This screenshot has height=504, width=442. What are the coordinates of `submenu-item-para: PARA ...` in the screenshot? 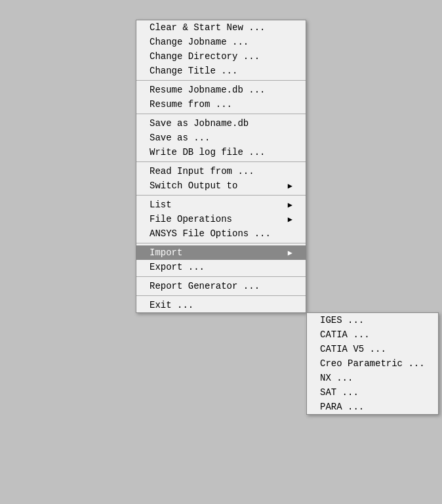 It's located at (372, 407).